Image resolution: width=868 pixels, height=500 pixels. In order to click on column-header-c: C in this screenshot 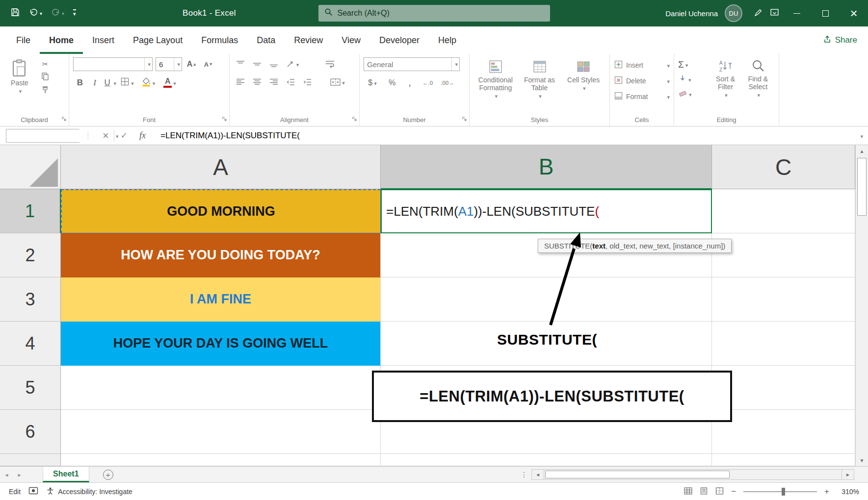, I will do `click(784, 167)`.